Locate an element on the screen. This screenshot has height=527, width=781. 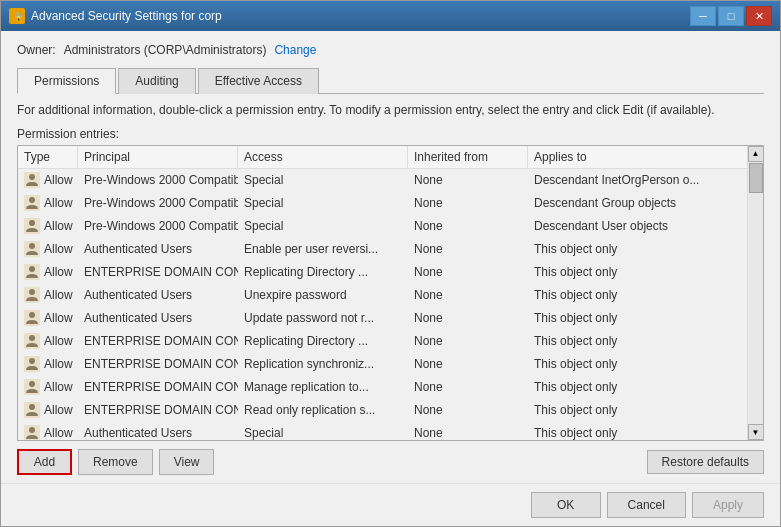
table-row: Allow Authenticated UsersUnexpire passwo… is located at coordinates (382, 296).